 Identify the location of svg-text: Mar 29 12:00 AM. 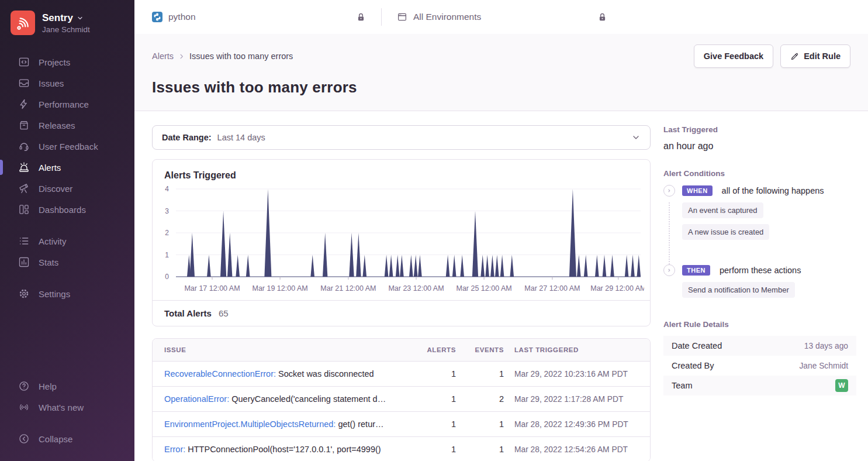
(617, 288).